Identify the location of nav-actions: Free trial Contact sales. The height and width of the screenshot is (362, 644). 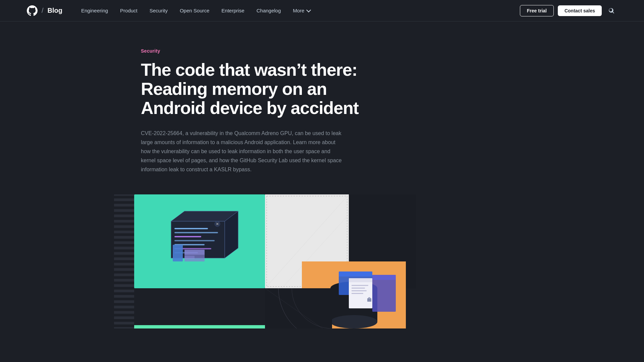
(569, 11).